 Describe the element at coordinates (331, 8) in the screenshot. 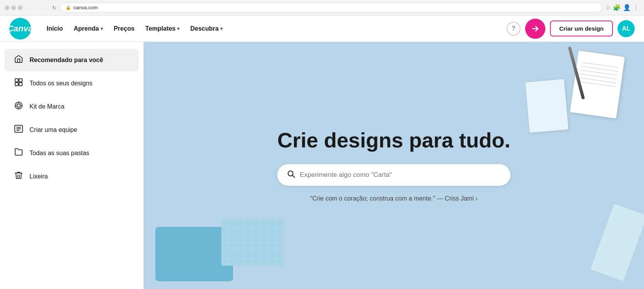

I see `address-bar: 🔒 canva.com` at that location.